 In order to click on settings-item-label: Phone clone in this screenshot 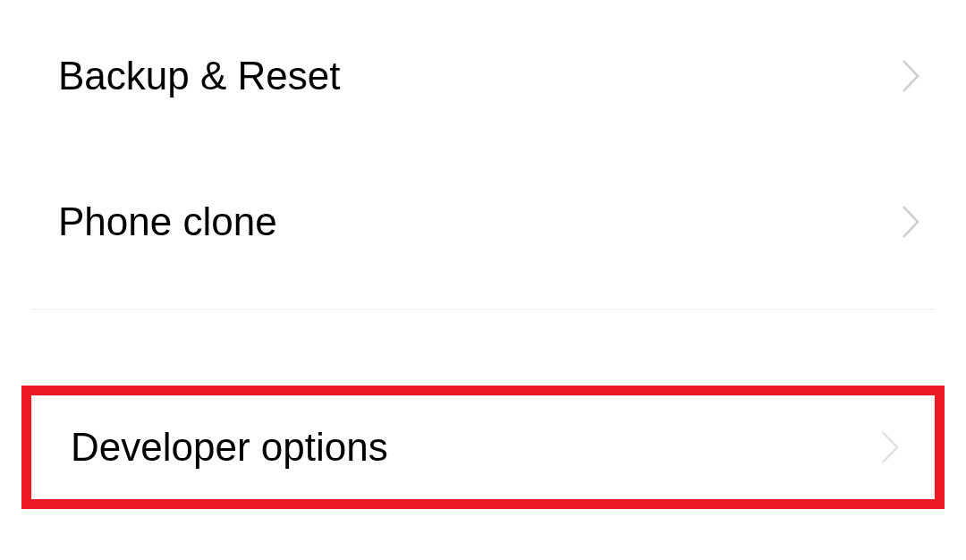, I will do `click(168, 222)`.